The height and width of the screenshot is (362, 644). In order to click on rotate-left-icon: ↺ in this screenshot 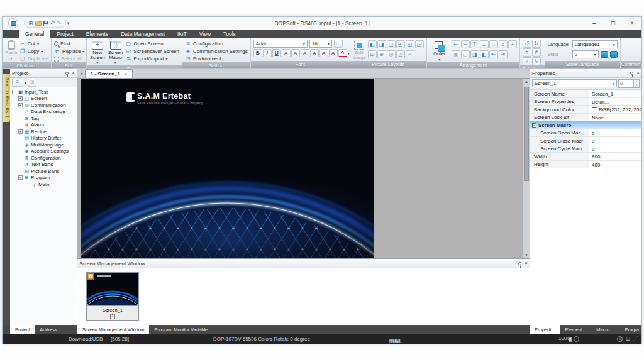, I will do `click(527, 44)`.